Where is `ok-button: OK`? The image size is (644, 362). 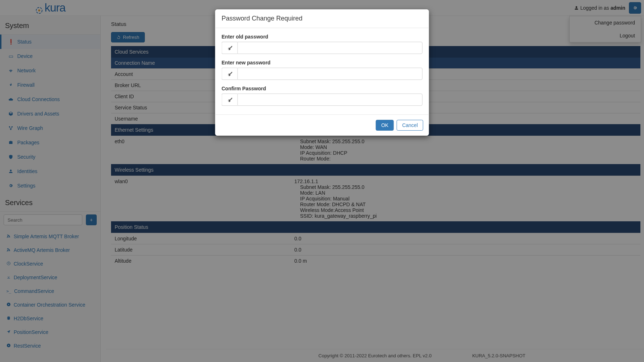 ok-button: OK is located at coordinates (385, 125).